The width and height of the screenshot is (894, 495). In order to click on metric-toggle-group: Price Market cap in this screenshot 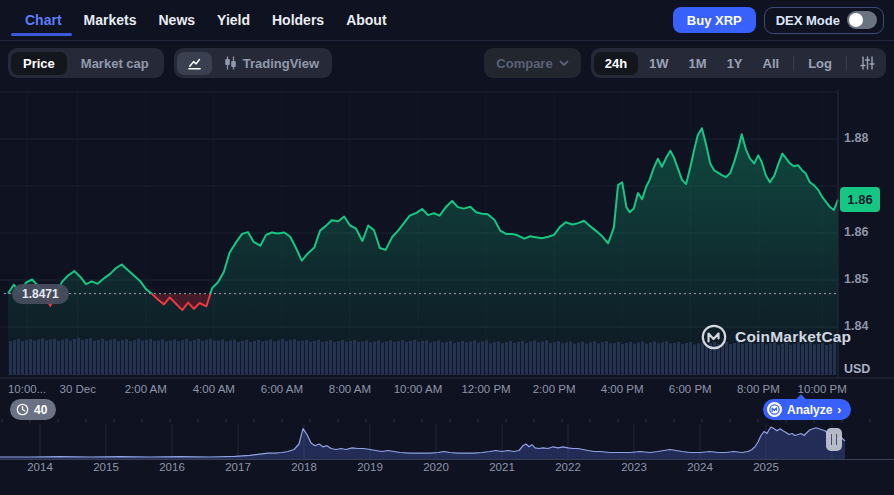, I will do `click(86, 63)`.